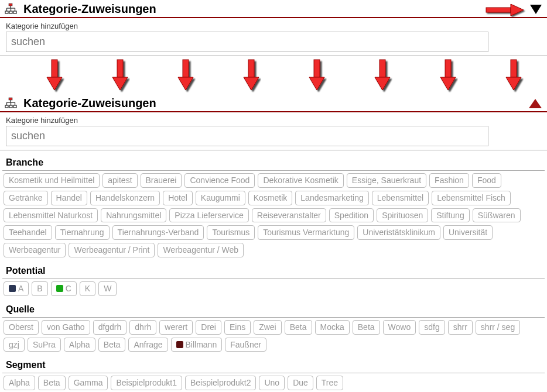  Describe the element at coordinates (306, 233) in the screenshot. I see `category-tag: Tourismus Vermarktung` at that location.